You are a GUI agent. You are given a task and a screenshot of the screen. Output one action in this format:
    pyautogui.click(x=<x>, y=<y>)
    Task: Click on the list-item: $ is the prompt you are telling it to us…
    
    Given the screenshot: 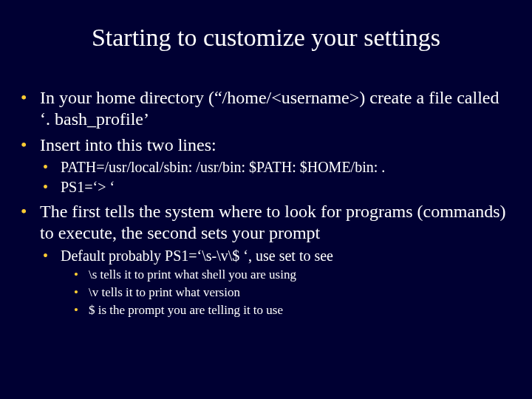 What is the action you would take?
    pyautogui.click(x=293, y=310)
    